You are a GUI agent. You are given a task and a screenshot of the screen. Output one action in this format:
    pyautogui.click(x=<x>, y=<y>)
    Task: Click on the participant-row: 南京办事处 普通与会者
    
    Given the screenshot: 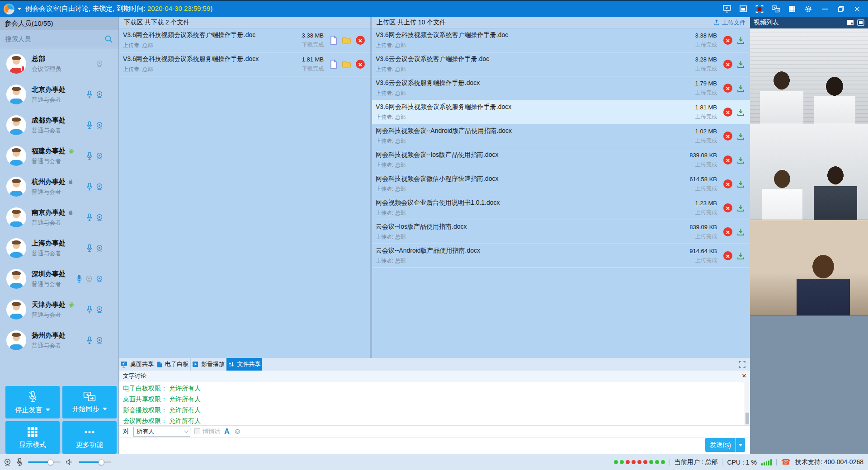 What is the action you would take?
    pyautogui.click(x=59, y=217)
    